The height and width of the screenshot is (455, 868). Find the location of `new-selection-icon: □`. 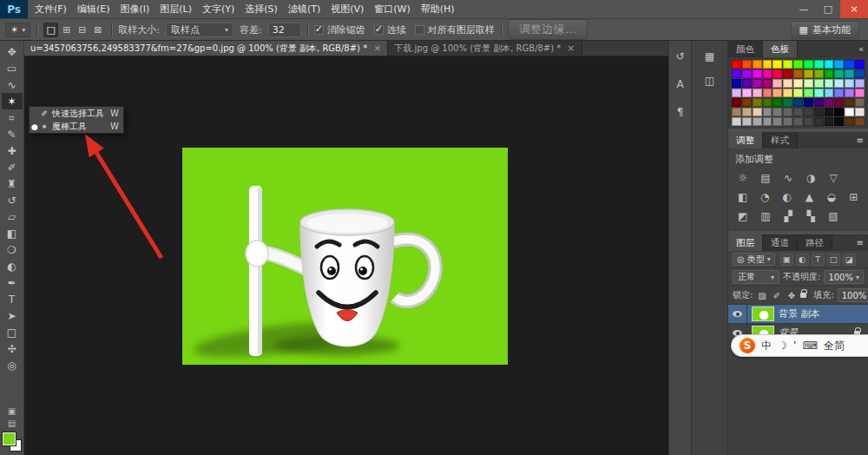

new-selection-icon: □ is located at coordinates (50, 30).